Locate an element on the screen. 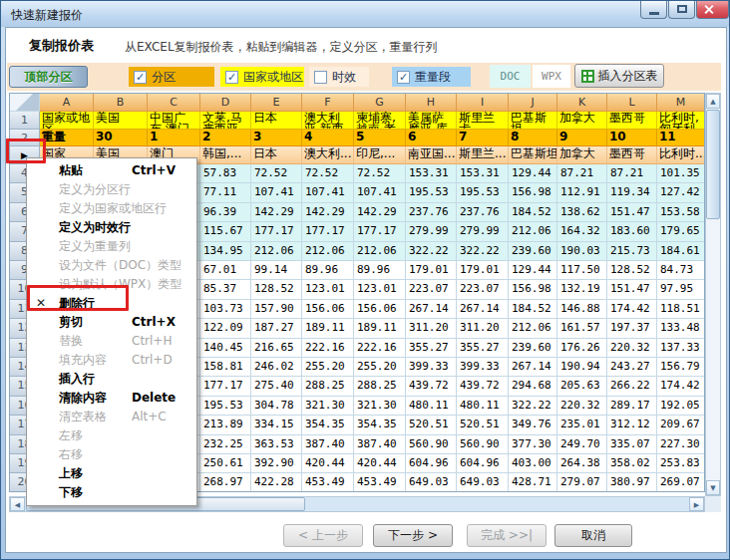 The height and width of the screenshot is (560, 730). table-cell: 6 is located at coordinates (431, 138).